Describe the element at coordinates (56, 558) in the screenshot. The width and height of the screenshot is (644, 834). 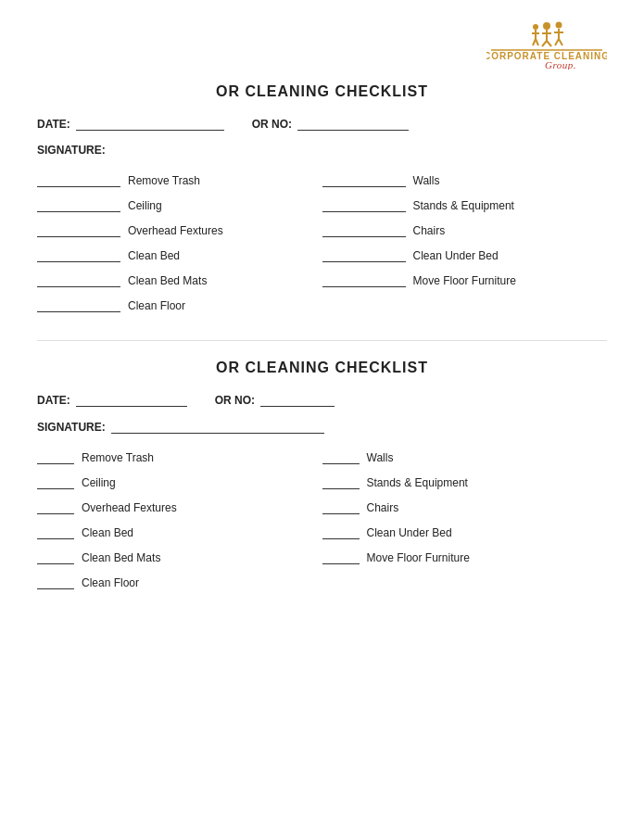
I see `s2-check-bed-mats` at that location.